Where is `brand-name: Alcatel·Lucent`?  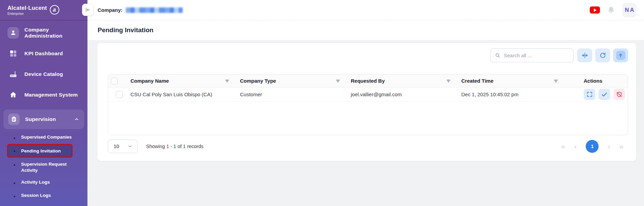 brand-name: Alcatel·Lucent is located at coordinates (27, 8).